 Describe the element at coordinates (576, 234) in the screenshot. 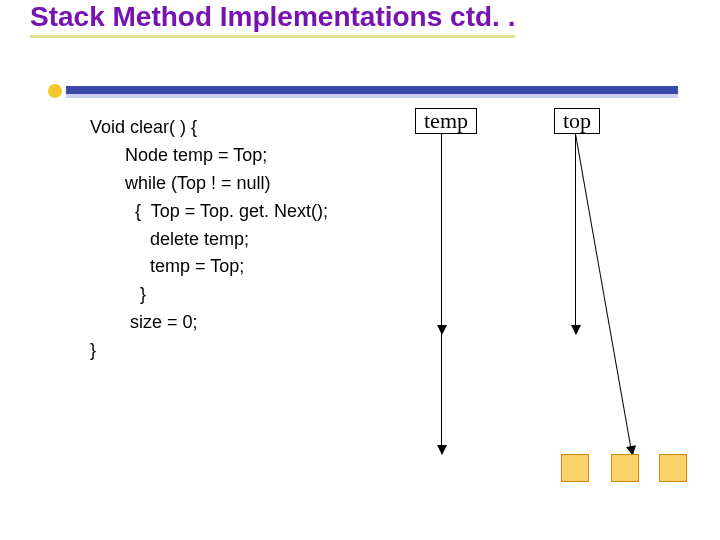

I see `top-arrow-short` at that location.